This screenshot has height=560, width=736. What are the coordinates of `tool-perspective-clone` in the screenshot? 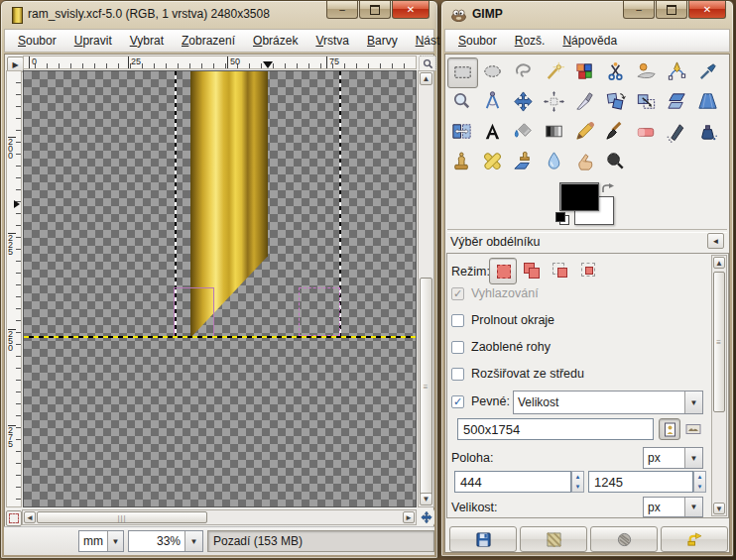 It's located at (524, 161).